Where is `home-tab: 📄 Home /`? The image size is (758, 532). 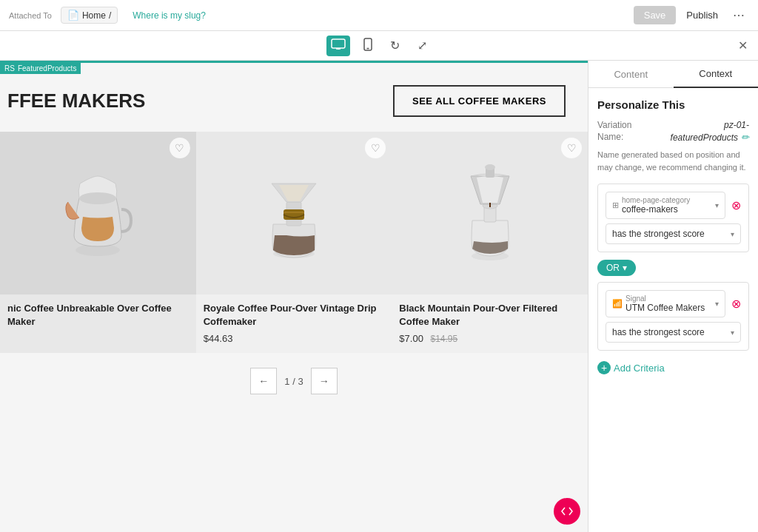 home-tab: 📄 Home / is located at coordinates (89, 15).